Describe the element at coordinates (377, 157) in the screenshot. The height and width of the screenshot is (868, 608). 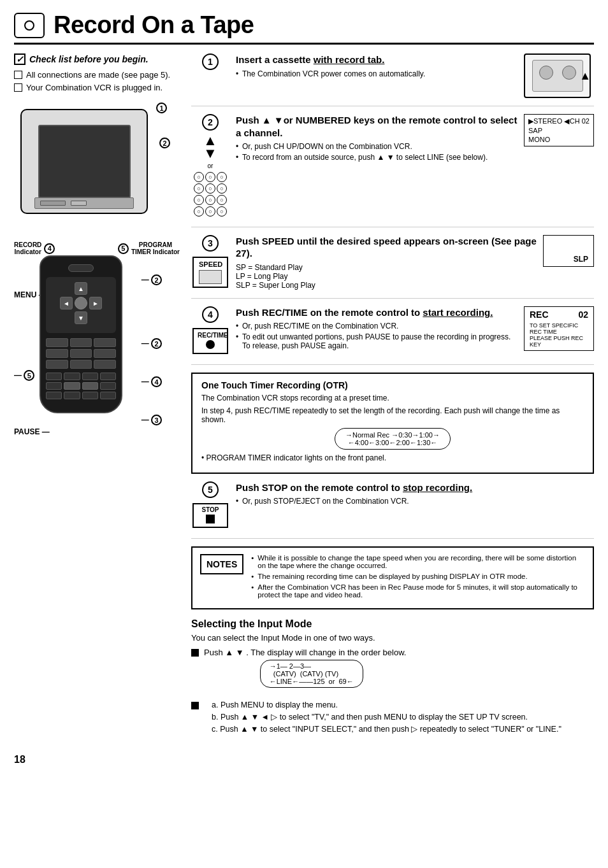
I see `step-2-bullet-2: To record from an outside source, push ▲…` at that location.